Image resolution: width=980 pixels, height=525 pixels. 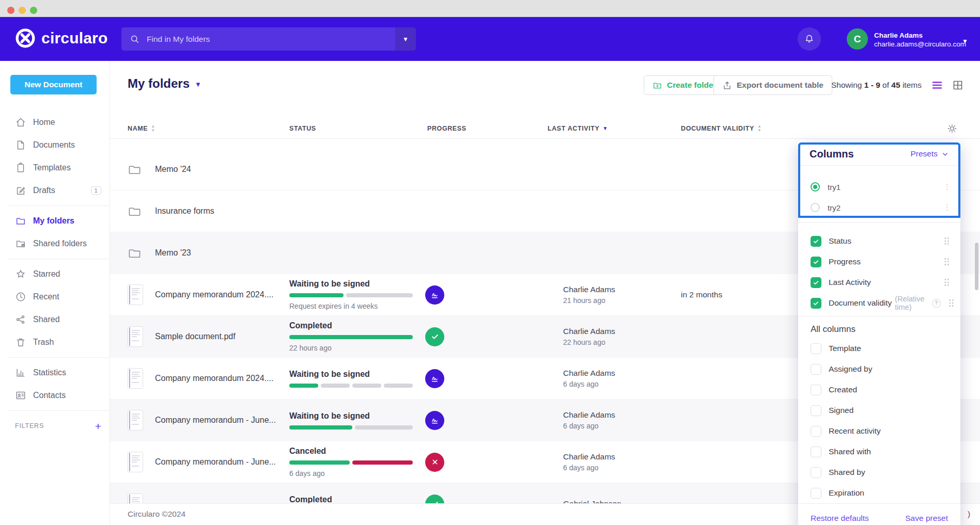 What do you see at coordinates (55, 342) in the screenshot?
I see `sidebar-item-trash: Trash` at bounding box center [55, 342].